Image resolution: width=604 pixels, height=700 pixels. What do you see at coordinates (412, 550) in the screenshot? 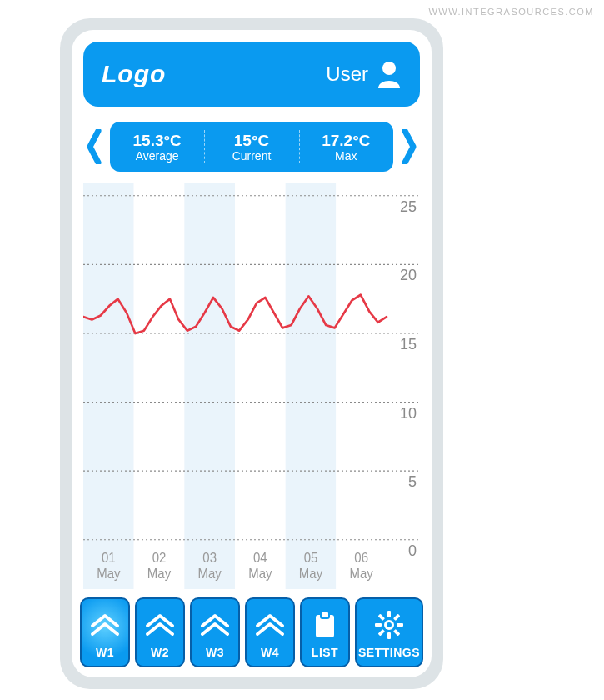
I see `svg-text: 0` at bounding box center [412, 550].